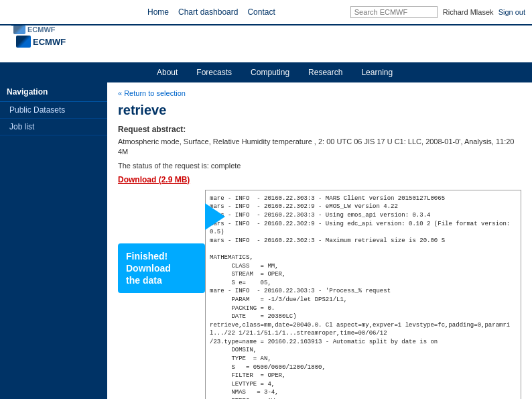 Image resolution: width=532 pixels, height=399 pixels. What do you see at coordinates (468, 12) in the screenshot?
I see `user-name: Richard Mlasek` at bounding box center [468, 12].